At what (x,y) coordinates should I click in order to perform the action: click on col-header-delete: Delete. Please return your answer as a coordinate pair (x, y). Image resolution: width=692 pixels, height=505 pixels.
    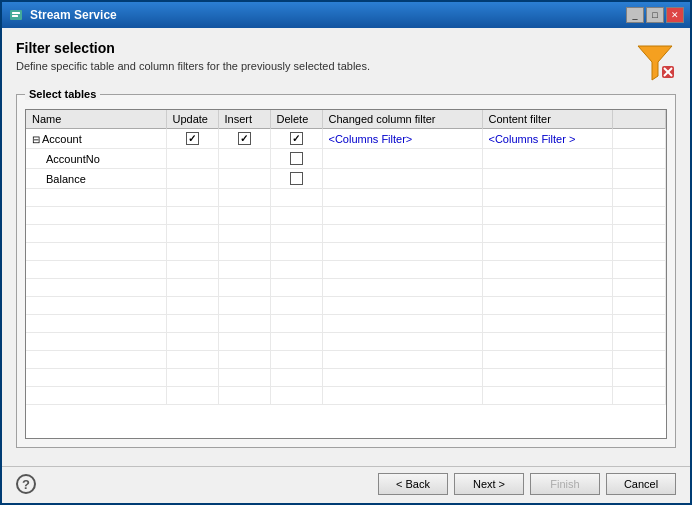
    Looking at the image, I should click on (296, 120).